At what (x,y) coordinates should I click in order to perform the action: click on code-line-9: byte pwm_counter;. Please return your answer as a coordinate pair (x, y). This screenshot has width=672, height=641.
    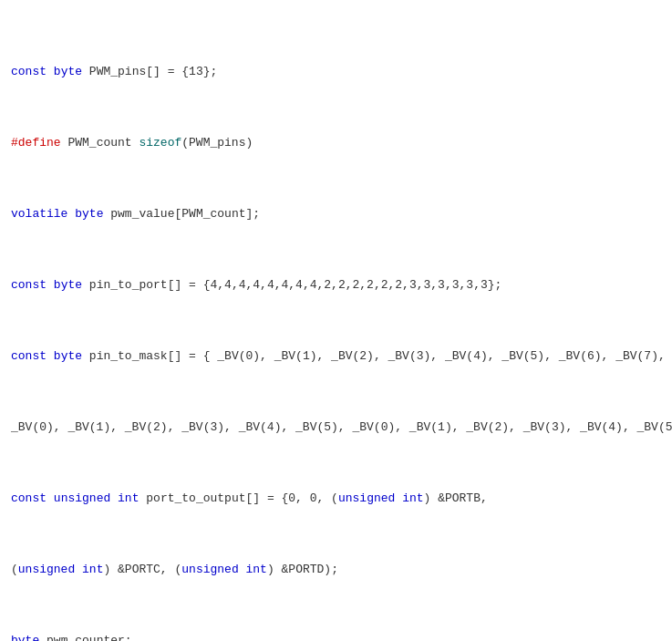
    Looking at the image, I should click on (336, 636).